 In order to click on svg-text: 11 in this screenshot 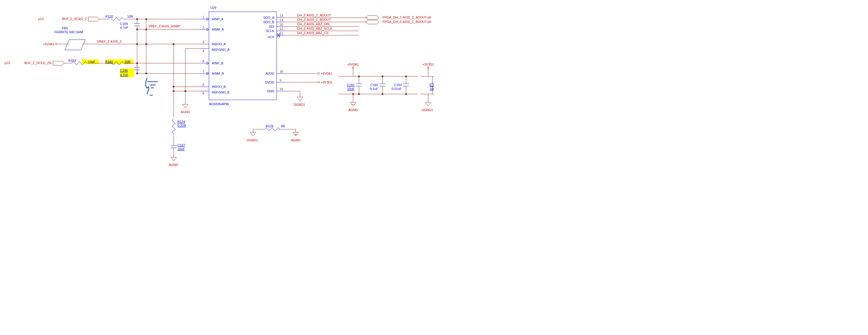, I will do `click(281, 33)`.